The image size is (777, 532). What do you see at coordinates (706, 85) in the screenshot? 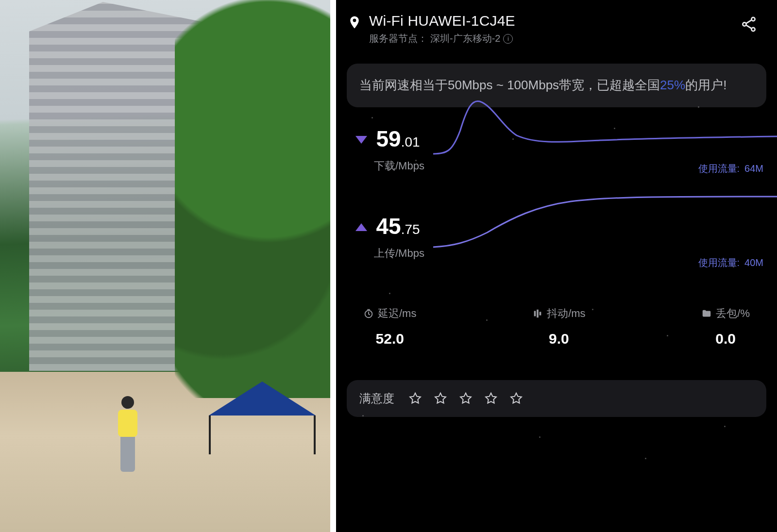
I see `summary-suffix: 的用户!` at bounding box center [706, 85].